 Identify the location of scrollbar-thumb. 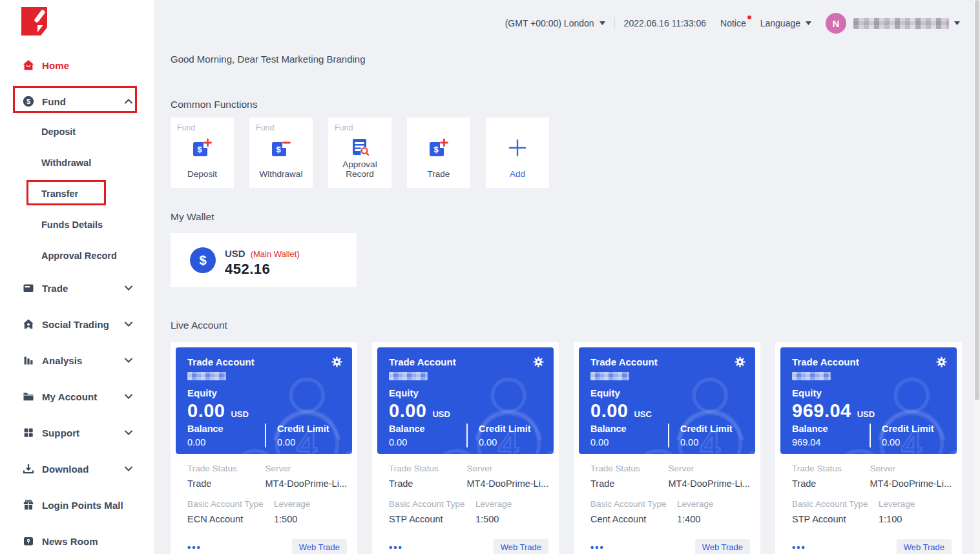
(977, 200).